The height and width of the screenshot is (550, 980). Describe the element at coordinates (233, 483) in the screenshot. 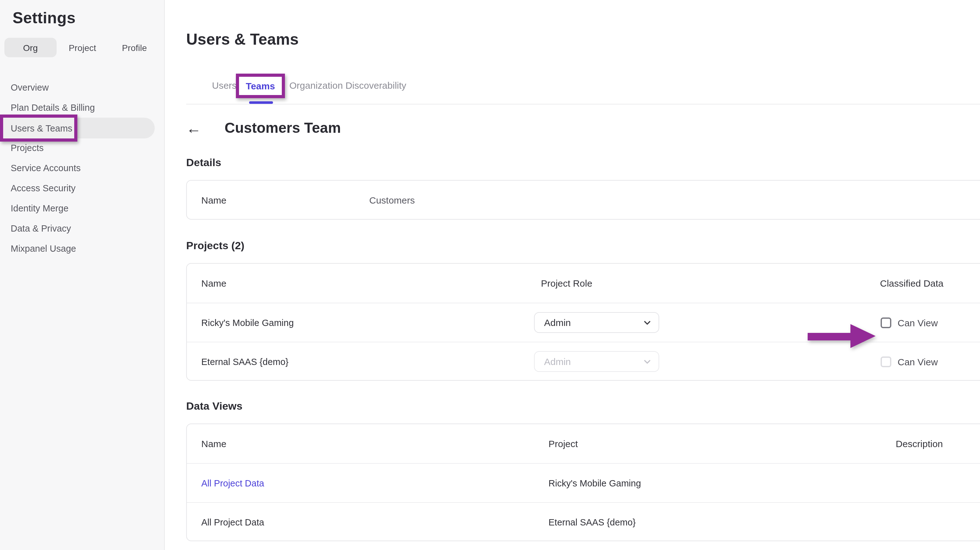

I see `data-view-link: All Project Data` at that location.